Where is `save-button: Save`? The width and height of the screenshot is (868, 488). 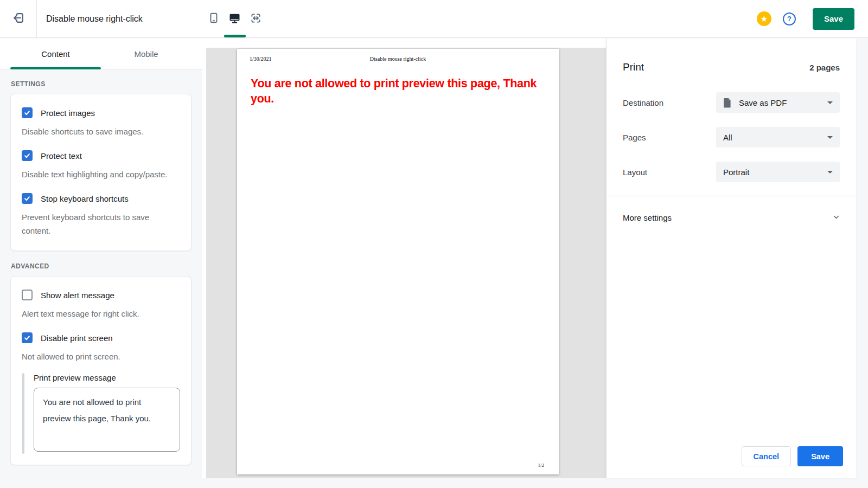
save-button: Save is located at coordinates (833, 19).